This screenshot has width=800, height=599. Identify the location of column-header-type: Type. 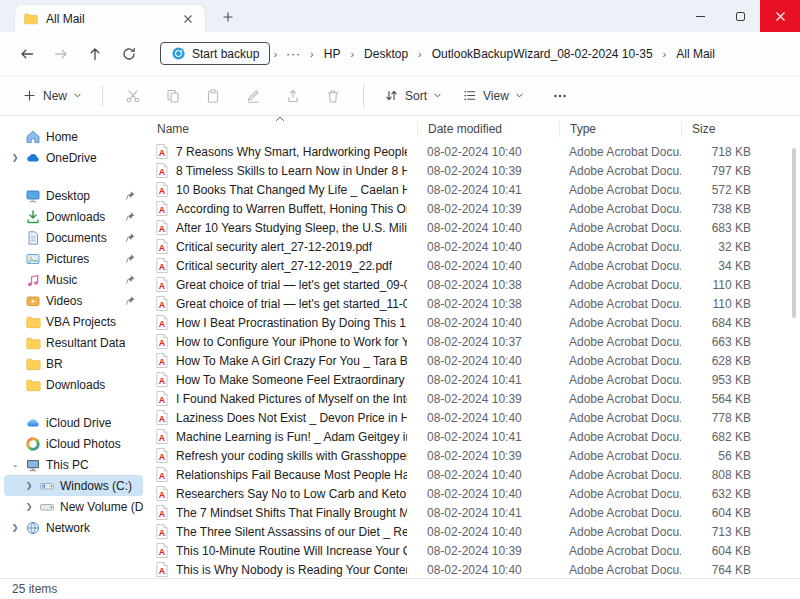
(620, 129).